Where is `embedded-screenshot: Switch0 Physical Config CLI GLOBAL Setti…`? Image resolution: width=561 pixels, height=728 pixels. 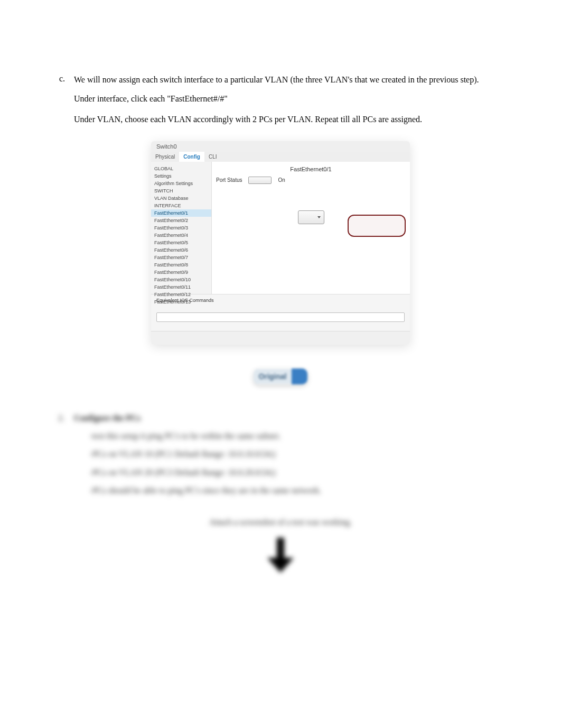
embedded-screenshot: Switch0 Physical Config CLI GLOBAL Setti… is located at coordinates (280, 243).